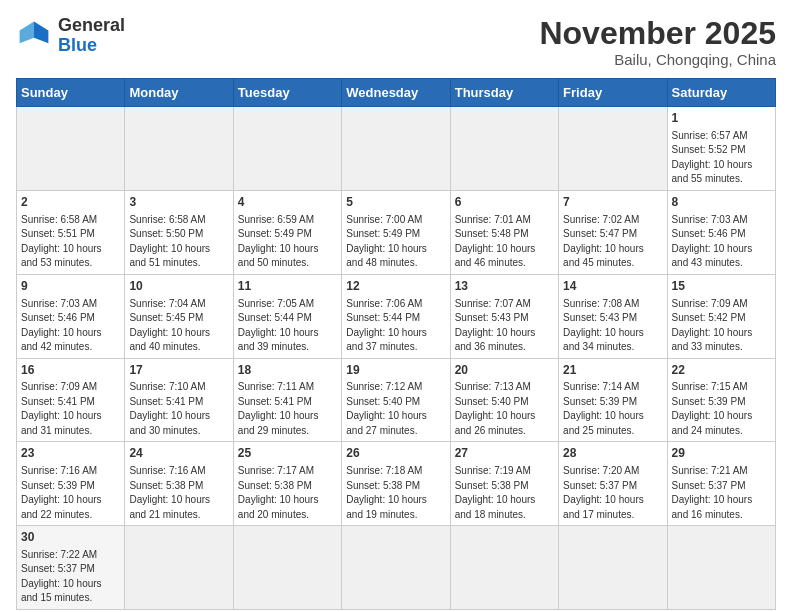  What do you see at coordinates (287, 484) in the screenshot?
I see `calendar-day: 25Sunrise: 7:17 AM Sunset: 5:38 PM Dayli…` at bounding box center [287, 484].